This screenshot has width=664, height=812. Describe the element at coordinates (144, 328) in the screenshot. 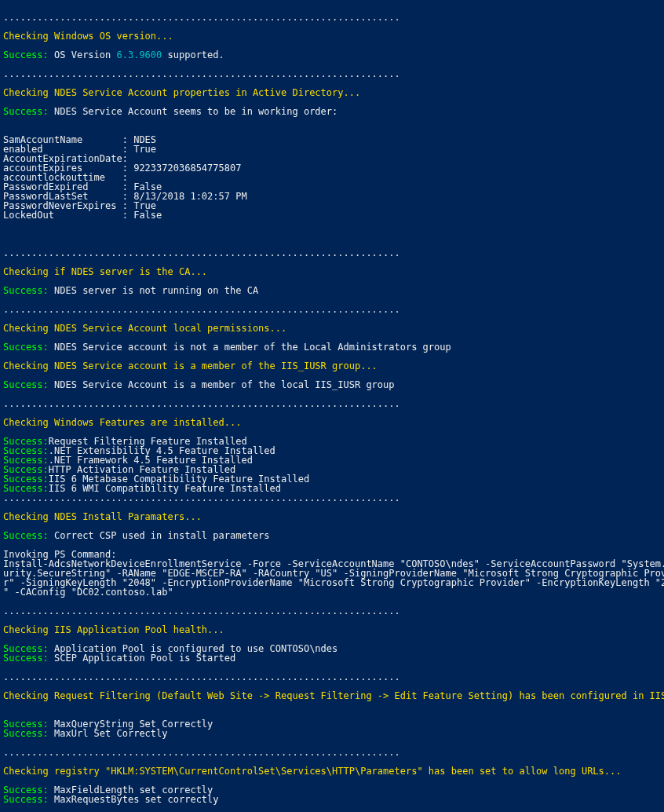

I see `heading-ndes-local-1: Checking NDES Service Account local perm…` at that location.